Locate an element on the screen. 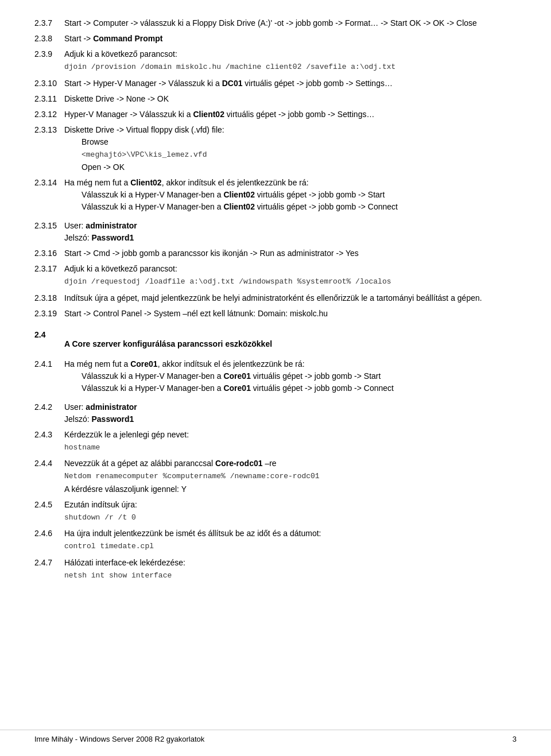 The height and width of the screenshot is (756, 551). item-num-2-3-15: 2.3.15 is located at coordinates (49, 232).